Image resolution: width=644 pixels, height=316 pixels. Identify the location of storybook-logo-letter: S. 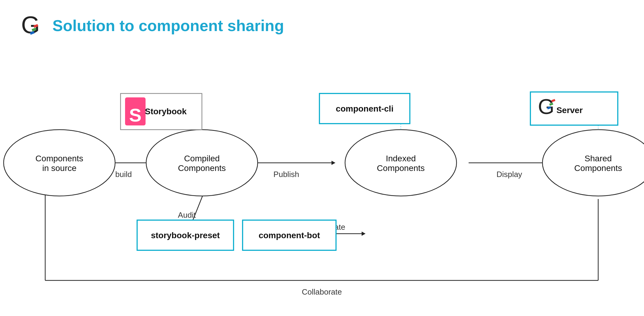
(135, 115).